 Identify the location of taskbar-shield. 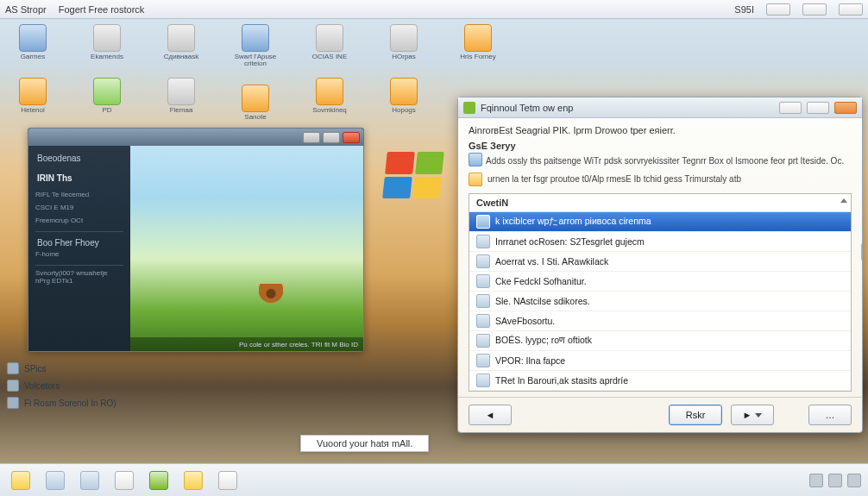
(159, 480).